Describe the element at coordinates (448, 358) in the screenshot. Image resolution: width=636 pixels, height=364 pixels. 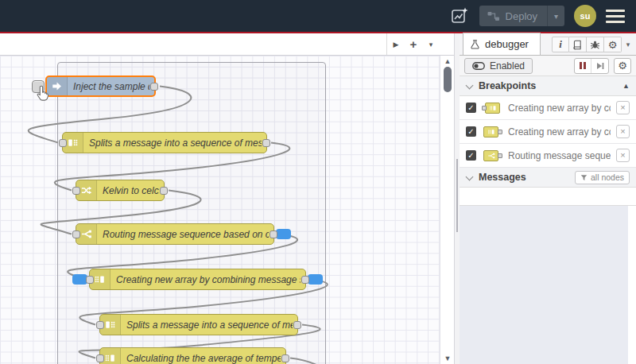
I see `scroll-down-icon: ▼` at that location.